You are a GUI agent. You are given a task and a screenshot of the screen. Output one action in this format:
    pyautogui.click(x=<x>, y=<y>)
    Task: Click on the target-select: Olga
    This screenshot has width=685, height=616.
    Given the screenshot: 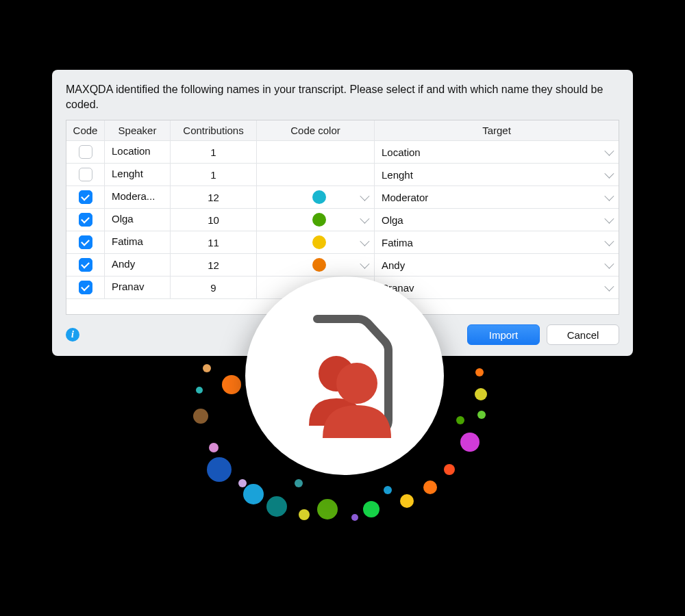 What is the action you would take?
    pyautogui.click(x=497, y=220)
    